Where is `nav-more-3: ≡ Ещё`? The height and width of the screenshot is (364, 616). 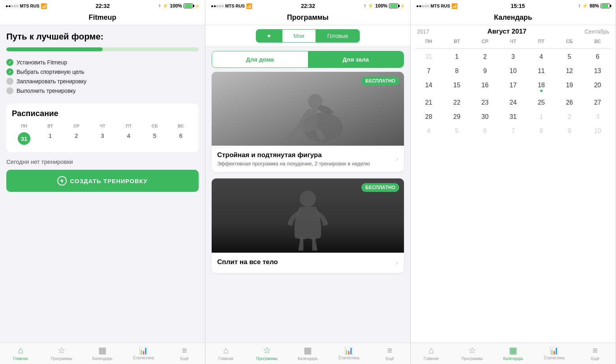 nav-more-3: ≡ Ещё is located at coordinates (595, 353).